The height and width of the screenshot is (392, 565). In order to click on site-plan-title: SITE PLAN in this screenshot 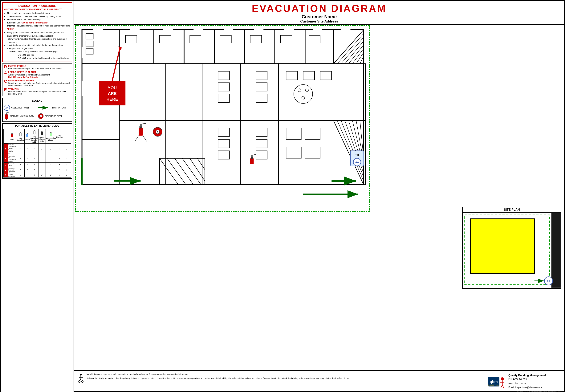, I will do `click(512, 210)`.